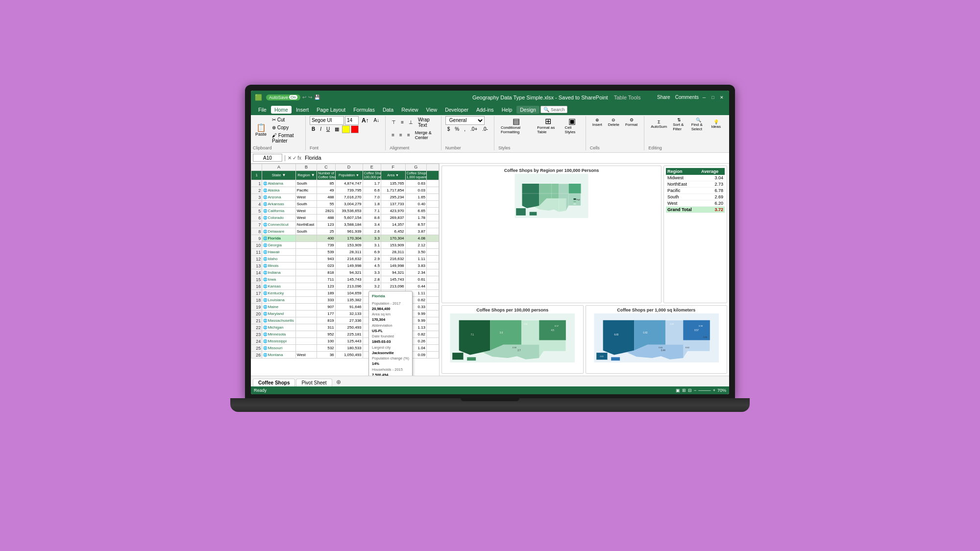  What do you see at coordinates (279, 266) in the screenshot?
I see `cell-state-12: 🌐Illinois` at bounding box center [279, 266].